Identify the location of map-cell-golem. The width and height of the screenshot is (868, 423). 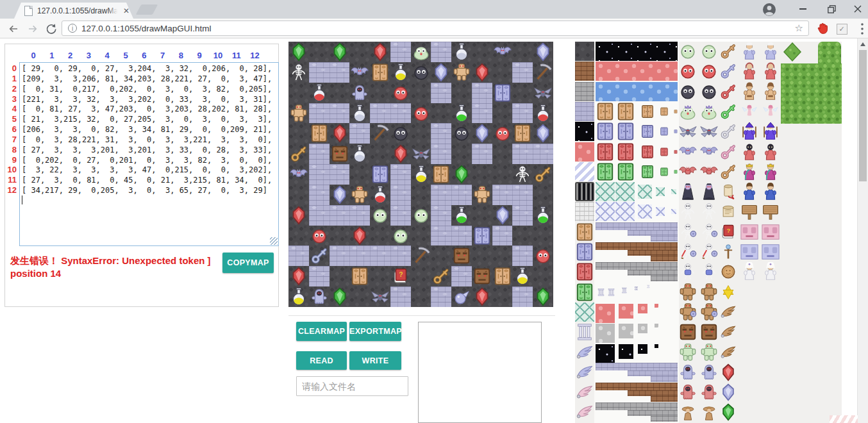
(360, 195).